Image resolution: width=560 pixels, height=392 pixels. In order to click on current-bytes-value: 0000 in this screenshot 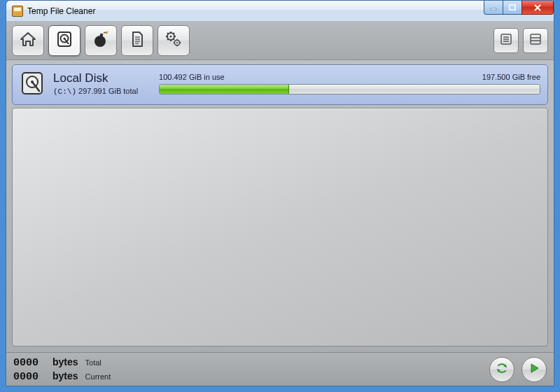, I will do `click(29, 377)`.